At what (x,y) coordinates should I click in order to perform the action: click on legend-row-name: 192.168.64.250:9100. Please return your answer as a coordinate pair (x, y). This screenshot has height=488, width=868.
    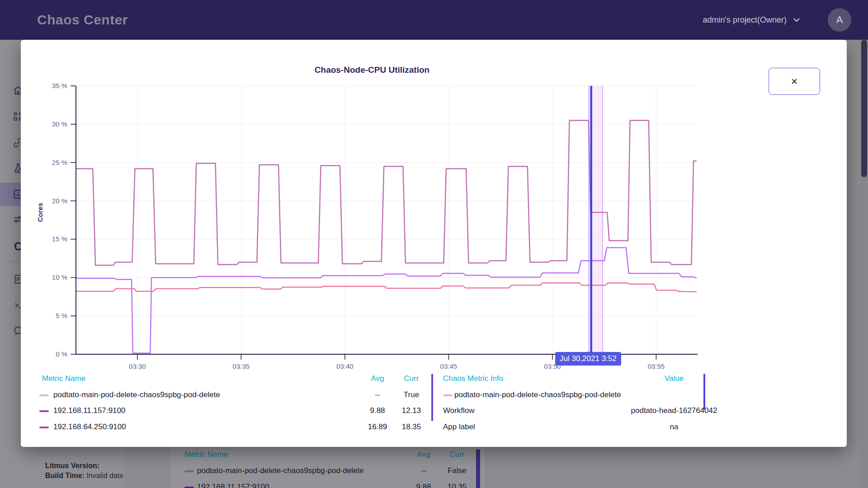
    Looking at the image, I should click on (90, 427).